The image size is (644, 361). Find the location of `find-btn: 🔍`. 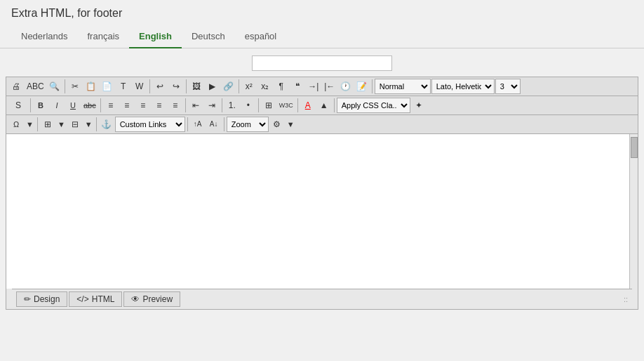

find-btn: 🔍 is located at coordinates (55, 86).